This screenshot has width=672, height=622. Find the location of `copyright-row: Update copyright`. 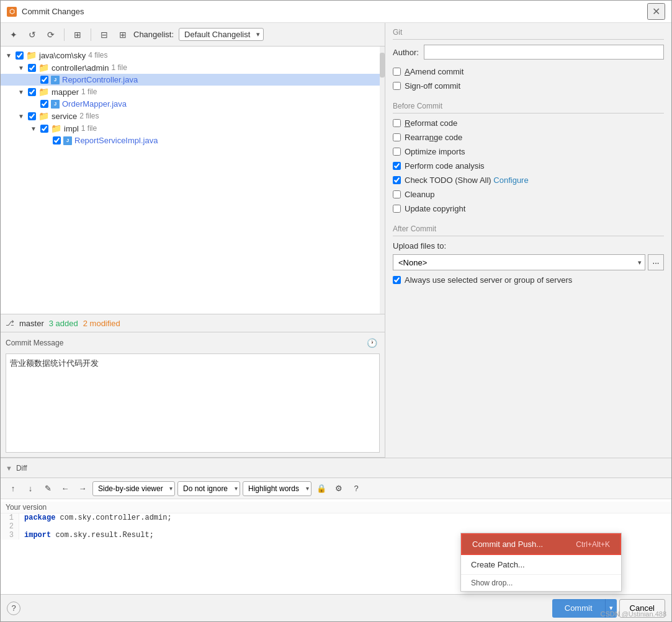

copyright-row: Update copyright is located at coordinates (529, 208).